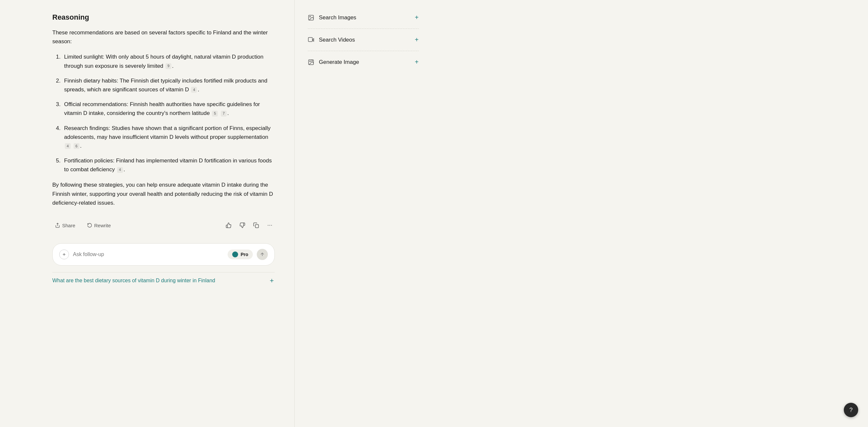  What do you see at coordinates (148, 254) in the screenshot?
I see `follow-up-input` at bounding box center [148, 254].